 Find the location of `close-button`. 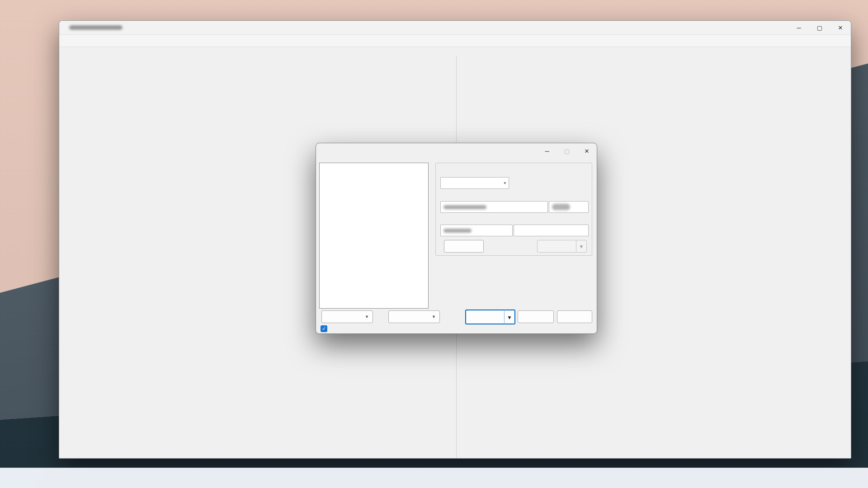

close-button is located at coordinates (536, 317).